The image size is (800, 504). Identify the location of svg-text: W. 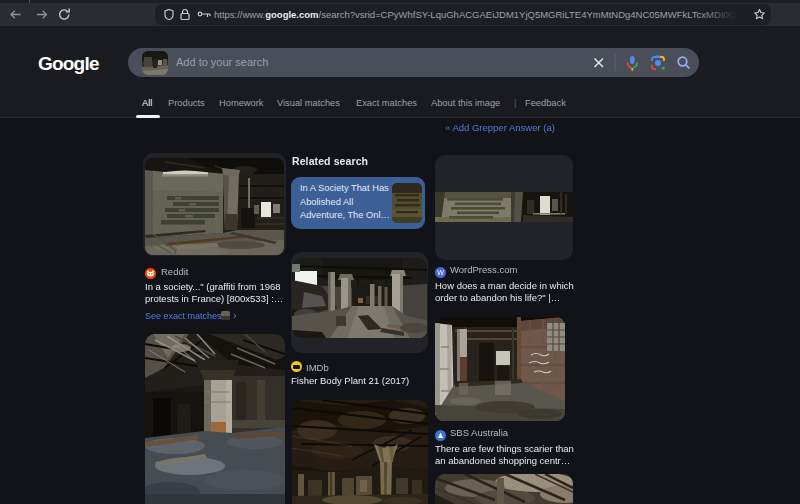
(440, 272).